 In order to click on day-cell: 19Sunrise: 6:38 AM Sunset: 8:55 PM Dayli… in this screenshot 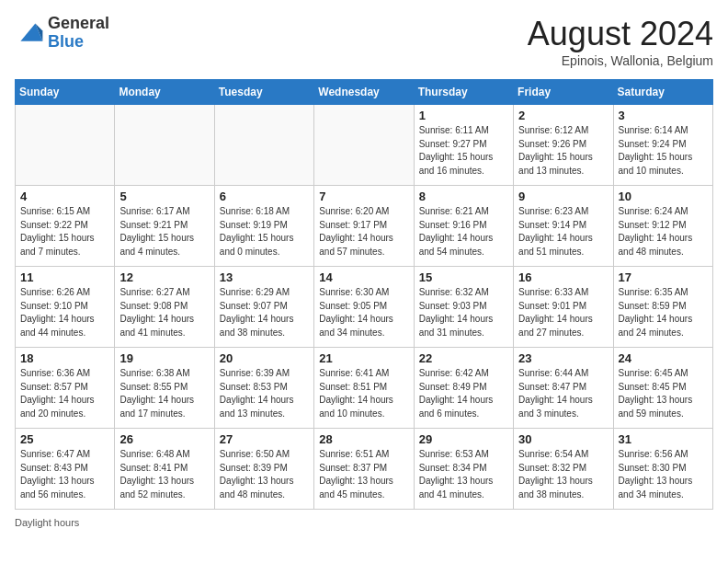, I will do `click(165, 388)`.